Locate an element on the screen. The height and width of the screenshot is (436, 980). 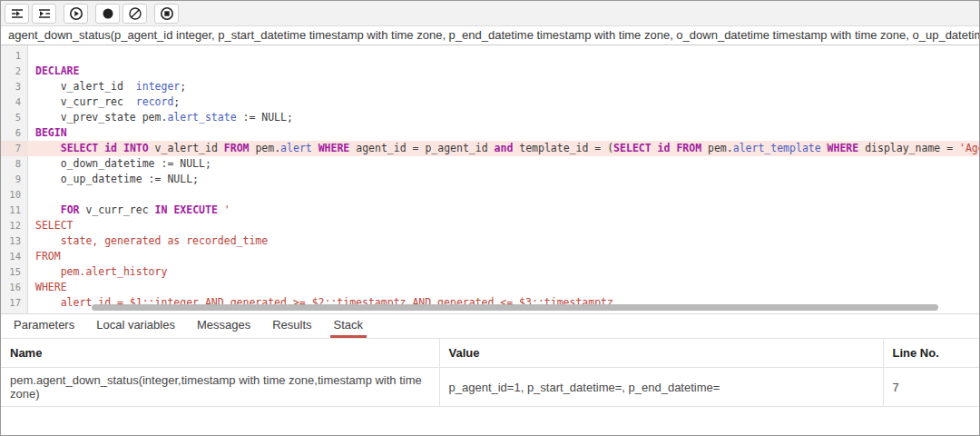
stack-frame-row: pem.agent_down_status(integer,timestamp … is located at coordinates (490, 387).